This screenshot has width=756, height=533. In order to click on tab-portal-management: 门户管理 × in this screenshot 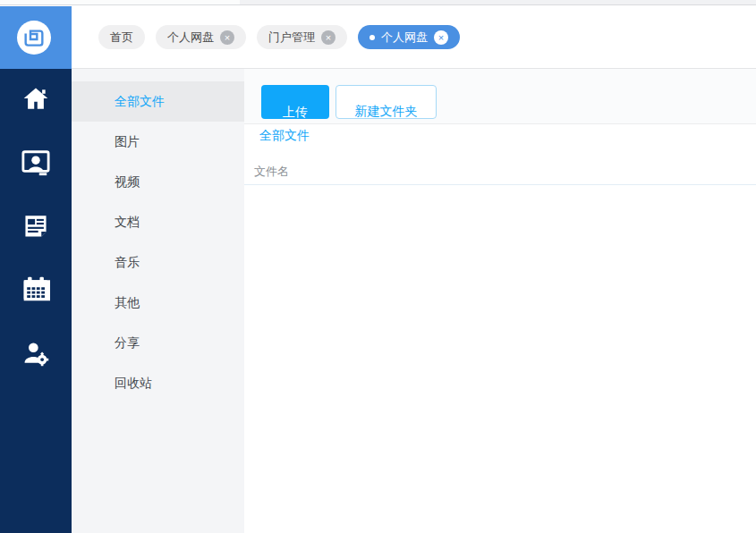, I will do `click(302, 38)`.